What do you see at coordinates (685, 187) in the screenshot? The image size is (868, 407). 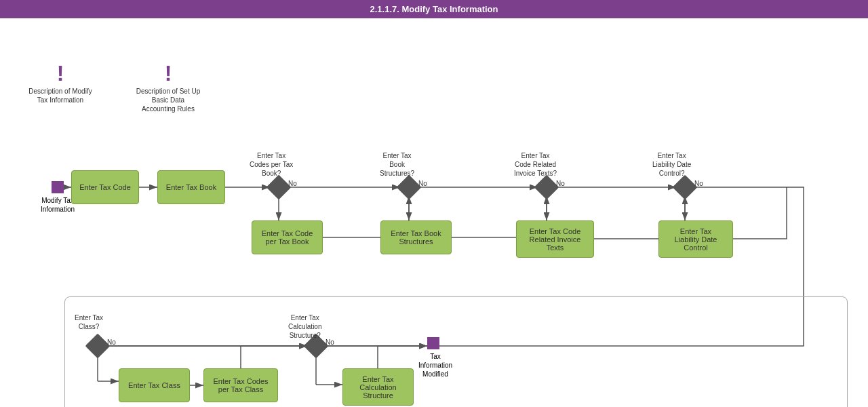 I see `diamond-liability-date` at bounding box center [685, 187].